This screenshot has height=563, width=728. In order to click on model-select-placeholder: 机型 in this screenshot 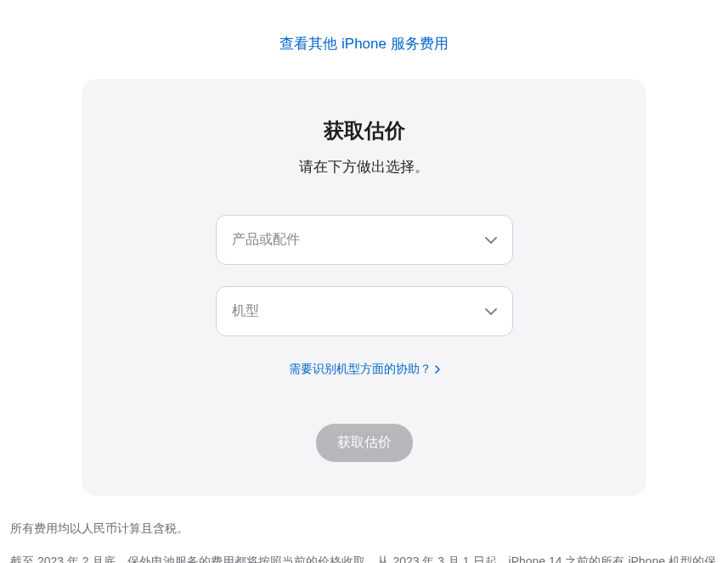, I will do `click(245, 311)`.